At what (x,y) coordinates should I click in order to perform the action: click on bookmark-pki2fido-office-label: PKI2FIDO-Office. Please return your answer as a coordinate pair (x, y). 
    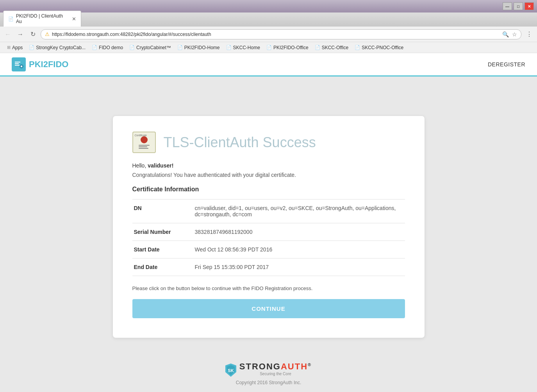
    Looking at the image, I should click on (291, 48).